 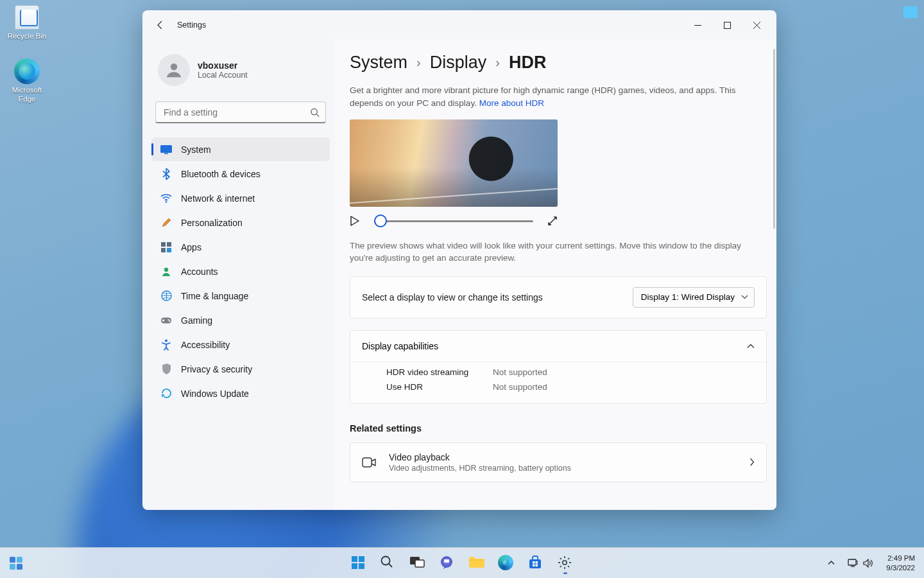 I want to click on volume-tray-icon, so click(x=868, y=563).